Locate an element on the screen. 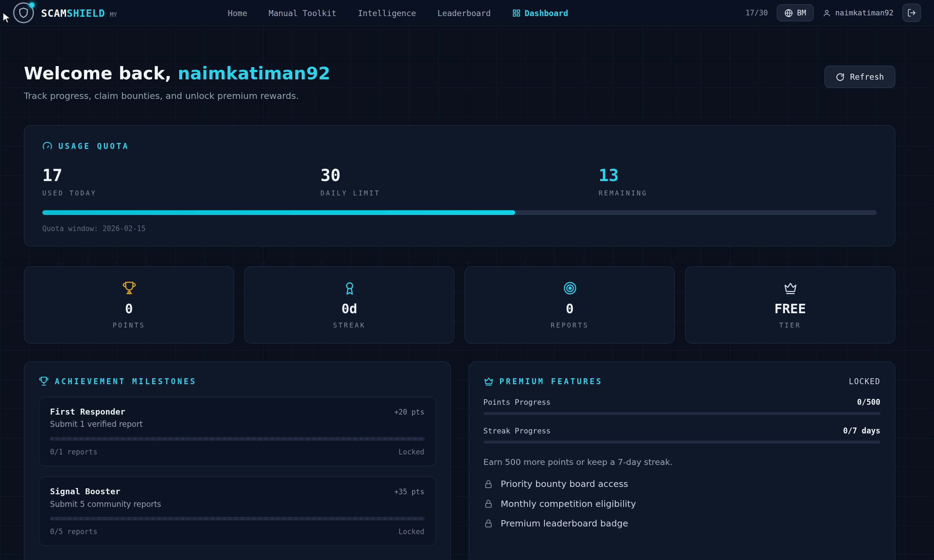  language-toggle: BM is located at coordinates (795, 13).